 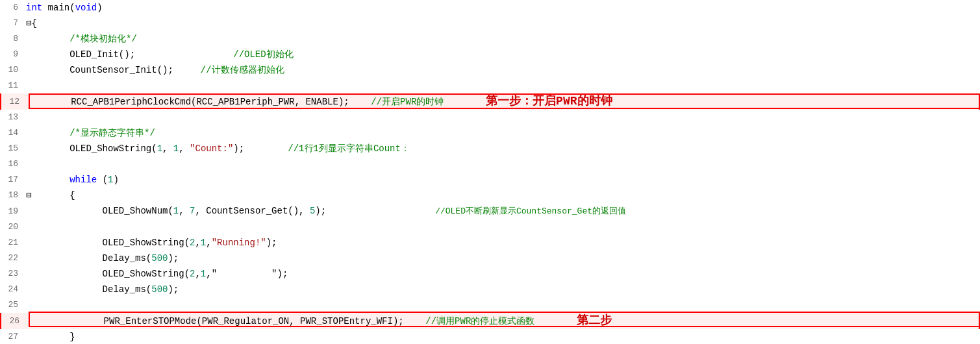 What do you see at coordinates (12, 133) in the screenshot?
I see `line-number: 14` at bounding box center [12, 133].